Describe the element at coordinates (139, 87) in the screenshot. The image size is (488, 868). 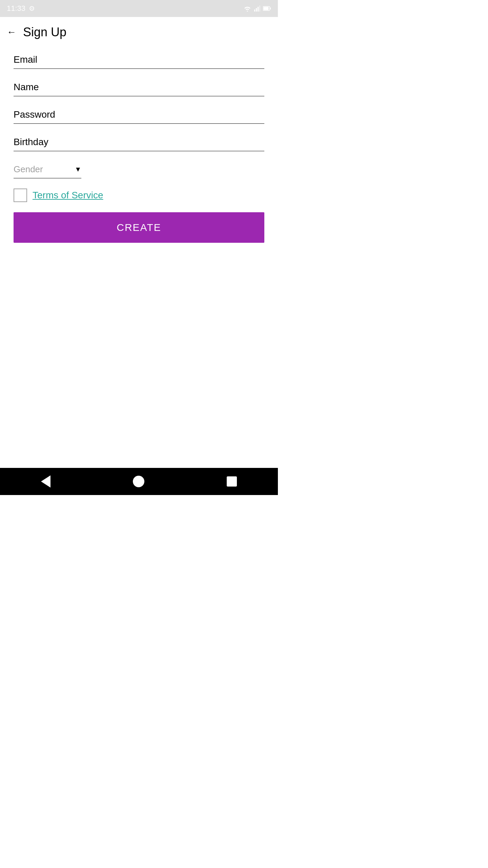
I see `name-field-wrapper` at that location.